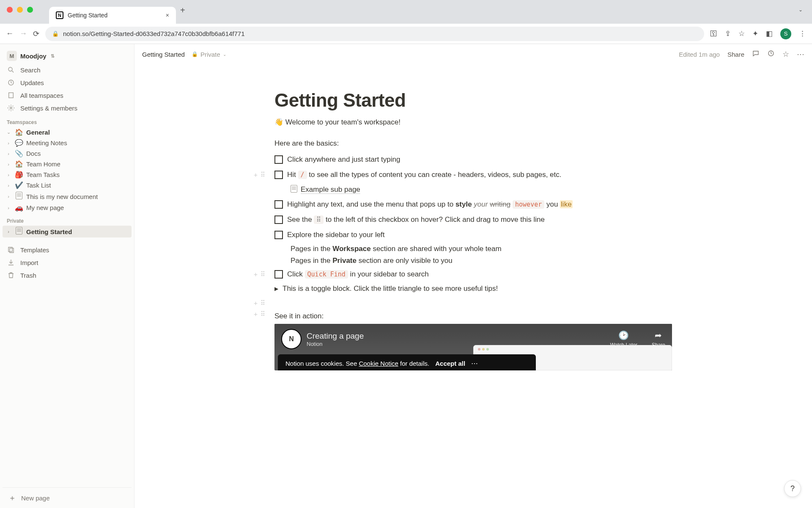 The width and height of the screenshot is (812, 508). I want to click on workspace-description: Pages in the Workspace section are share…, so click(481, 249).